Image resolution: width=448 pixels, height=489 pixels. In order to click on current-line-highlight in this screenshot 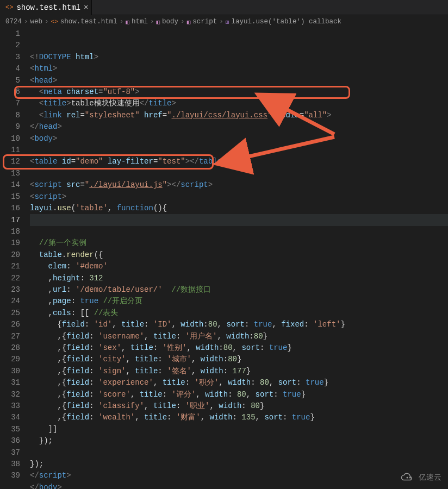, I will do `click(239, 220)`.